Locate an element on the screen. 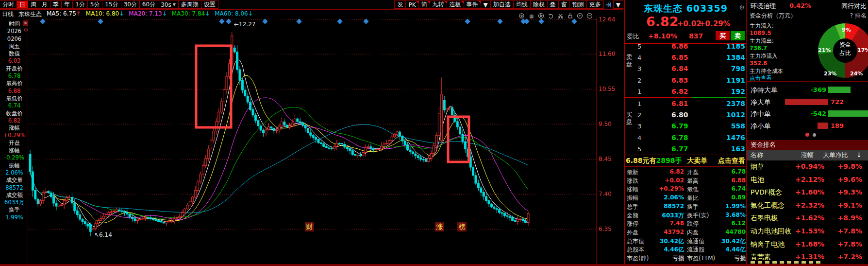 The image size is (868, 266). toolbar-button: 均线 is located at coordinates (522, 5).